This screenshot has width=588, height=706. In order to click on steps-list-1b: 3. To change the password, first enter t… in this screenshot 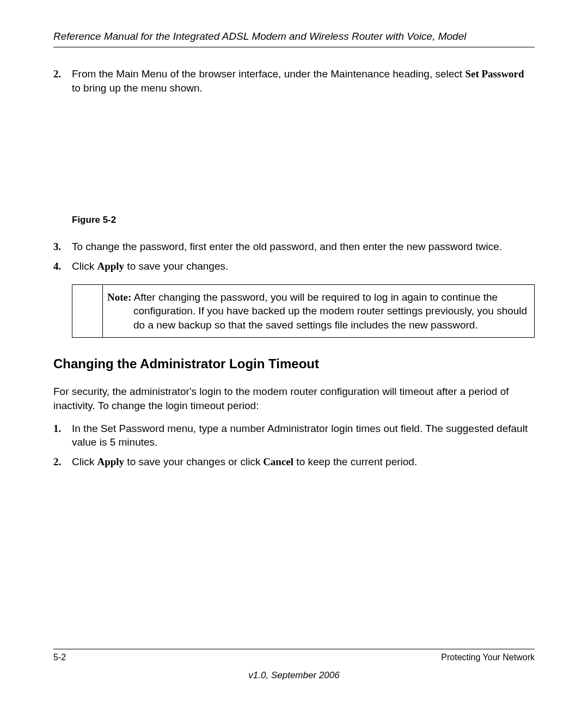, I will do `click(294, 256)`.